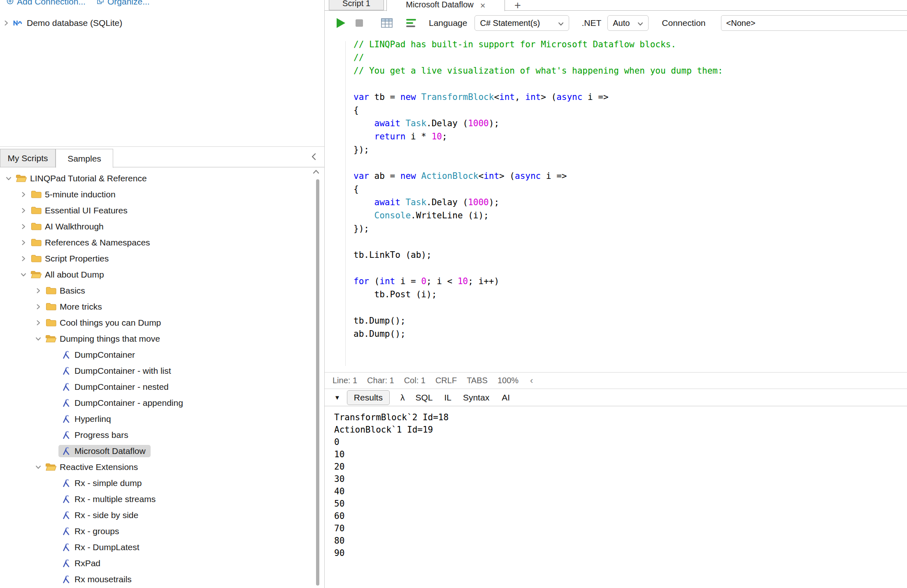 The height and width of the screenshot is (588, 907). I want to click on output-line: 20, so click(621, 467).